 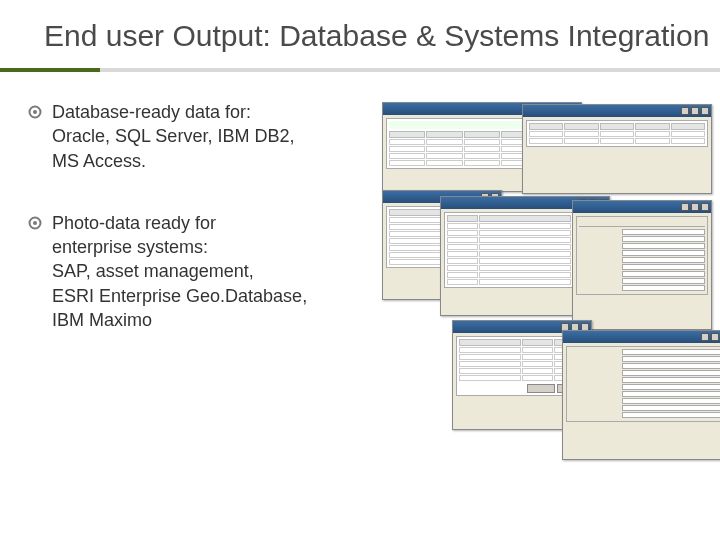 I want to click on title-underline, so click(x=360, y=70).